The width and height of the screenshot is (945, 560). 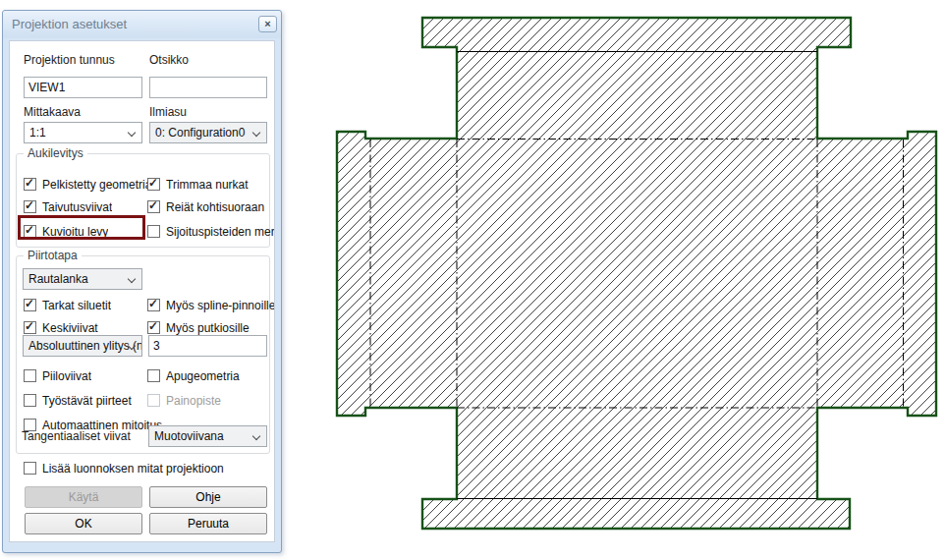 What do you see at coordinates (210, 305) in the screenshot?
I see `checkbox-myos-spline-pinnoille: Myös spline-pinnoille` at bounding box center [210, 305].